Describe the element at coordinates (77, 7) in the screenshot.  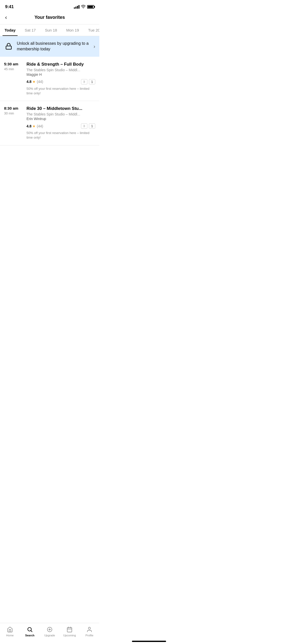
I see `signal-icon` at that location.